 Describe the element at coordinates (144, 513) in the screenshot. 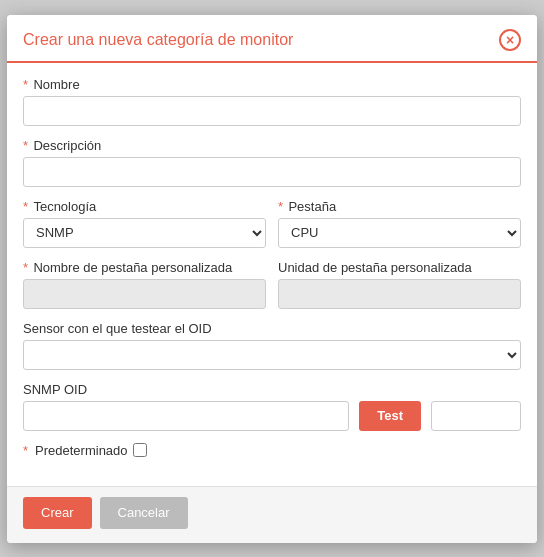

I see `cancelar-button: Cancelar` at that location.